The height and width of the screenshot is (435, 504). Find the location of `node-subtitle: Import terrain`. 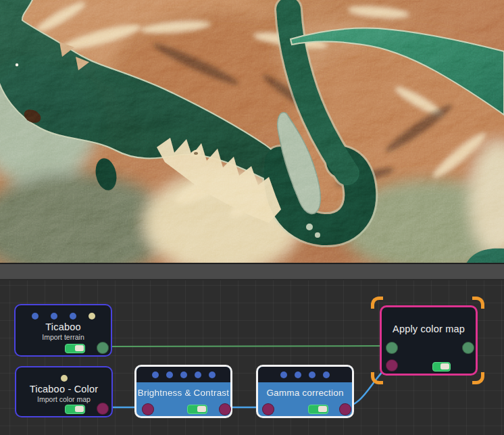

node-subtitle: Import terrain is located at coordinates (64, 337).